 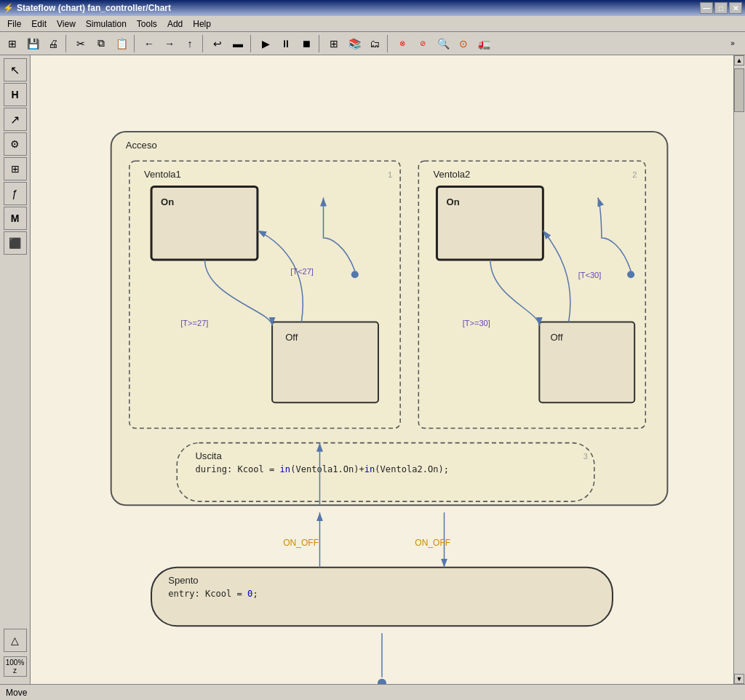 I want to click on scroll-down-btn: ▼, so click(x=739, y=679).